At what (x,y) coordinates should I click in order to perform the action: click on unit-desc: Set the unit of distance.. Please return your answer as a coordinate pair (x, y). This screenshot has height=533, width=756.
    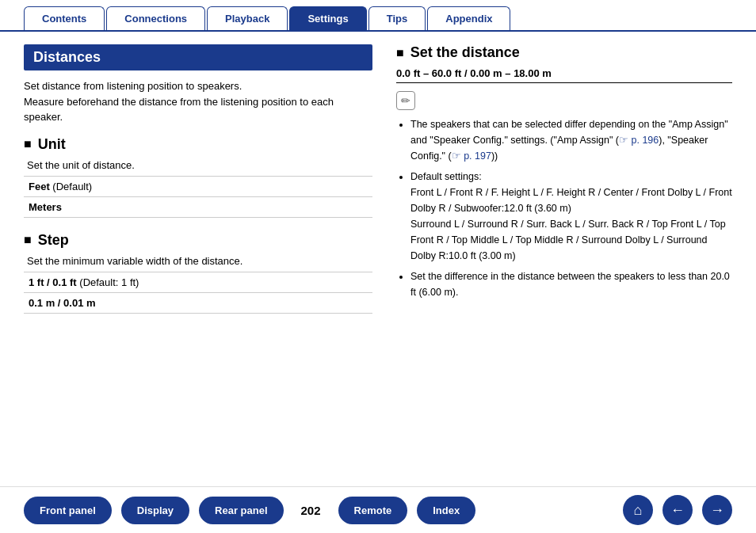
    Looking at the image, I should click on (200, 165).